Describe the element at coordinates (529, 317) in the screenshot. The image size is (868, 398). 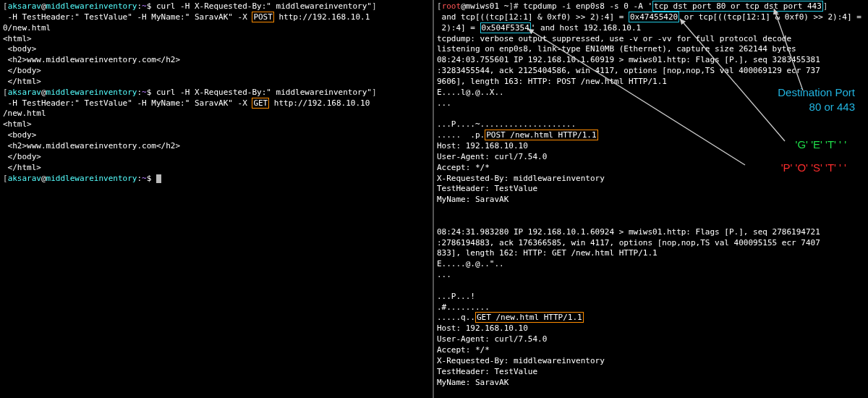
I see `http-get-box: GET /new.html HTTP/1.1` at that location.